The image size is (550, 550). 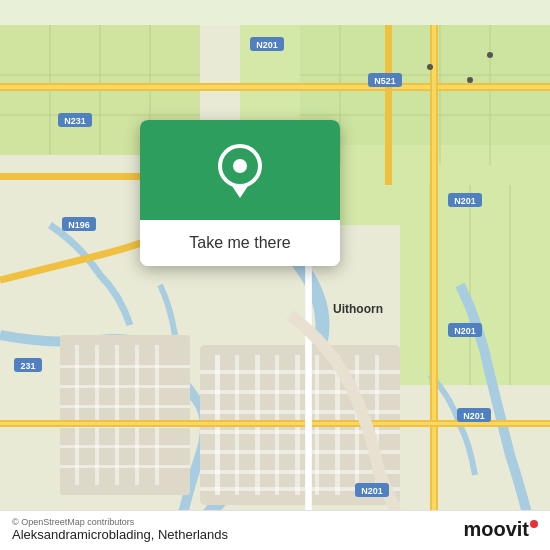 What do you see at coordinates (358, 309) in the screenshot?
I see `svg-text: Uithoorn` at bounding box center [358, 309].